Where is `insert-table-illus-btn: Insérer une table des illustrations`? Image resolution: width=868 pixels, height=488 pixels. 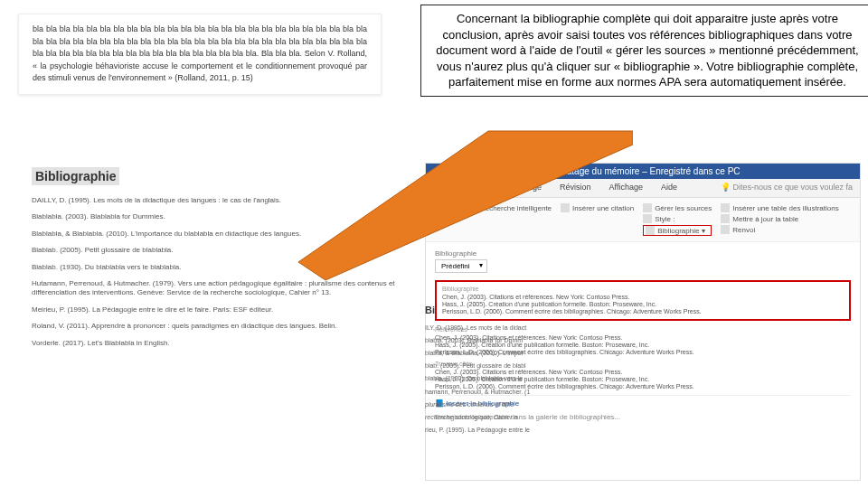 insert-table-illus-btn: Insérer une table des illustrations is located at coordinates (779, 208).